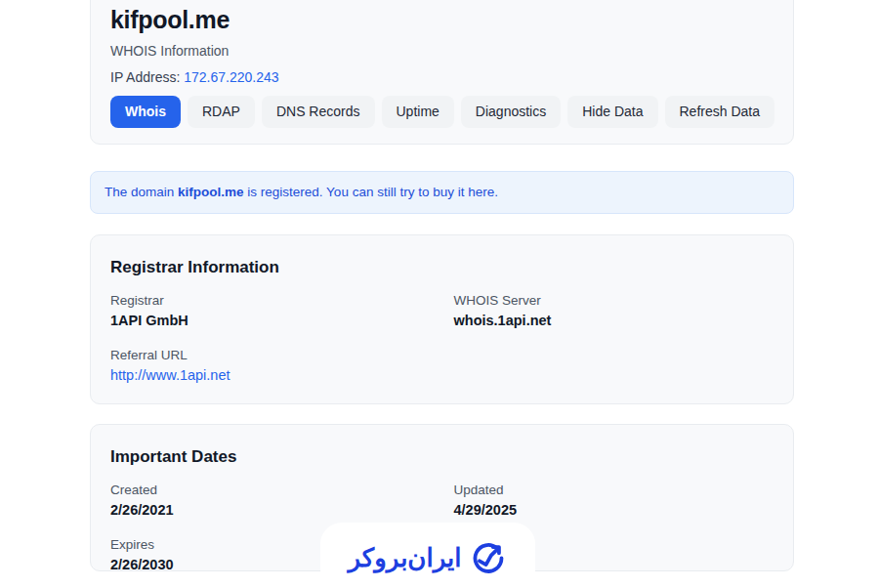  Describe the element at coordinates (211, 191) in the screenshot. I see `notice-domain: kifpool.me` at that location.